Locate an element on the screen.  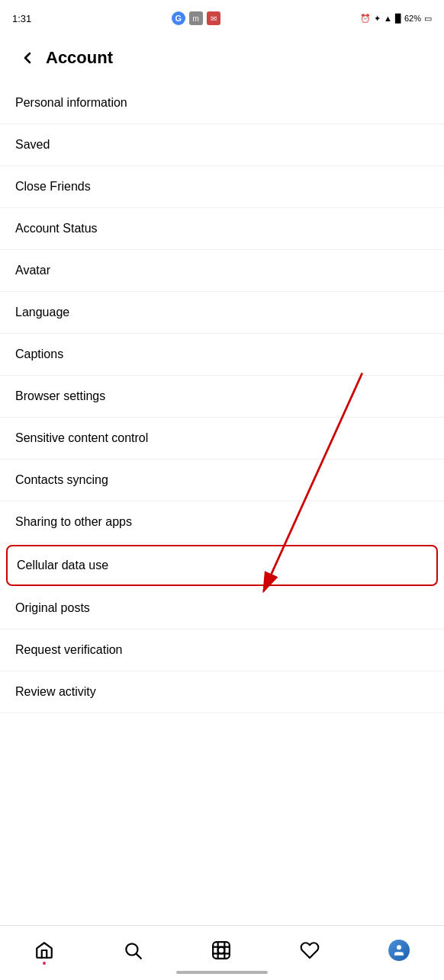
menu-item-language: Language is located at coordinates (222, 312).